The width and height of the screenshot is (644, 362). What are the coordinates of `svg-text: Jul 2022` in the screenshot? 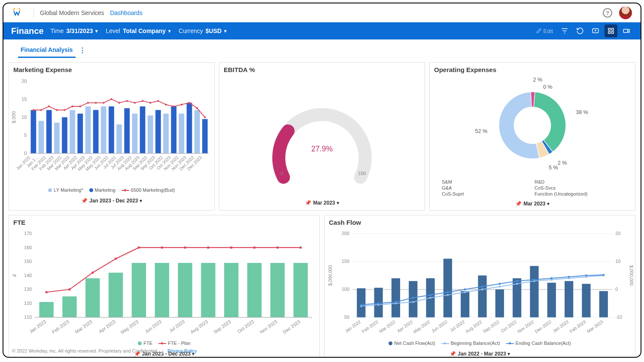 It's located at (457, 326).